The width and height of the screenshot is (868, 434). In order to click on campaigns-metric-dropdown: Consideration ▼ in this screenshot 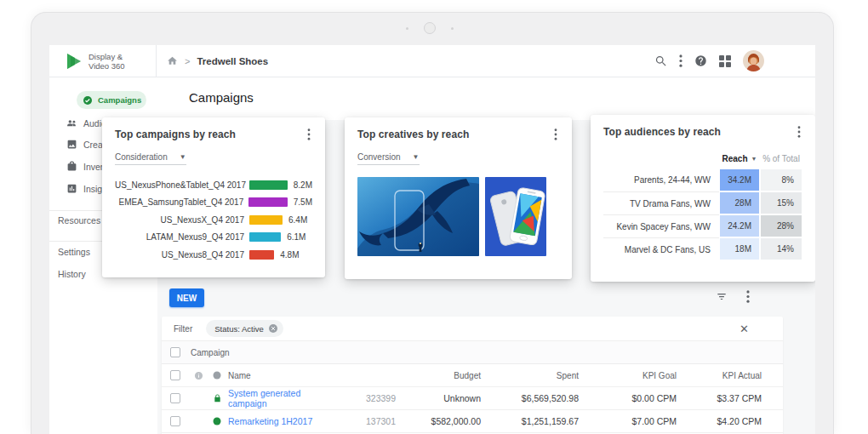, I will do `click(151, 158)`.